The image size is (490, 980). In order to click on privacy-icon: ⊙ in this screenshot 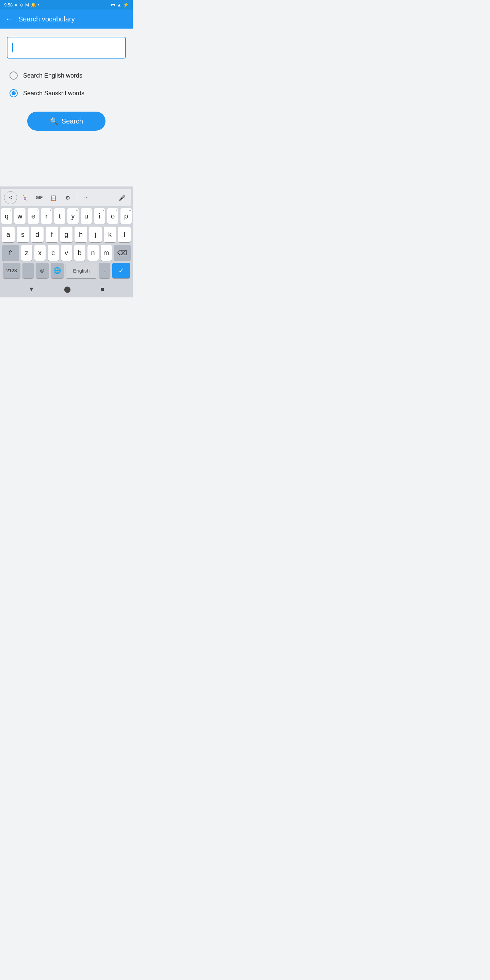, I will do `click(22, 5)`.